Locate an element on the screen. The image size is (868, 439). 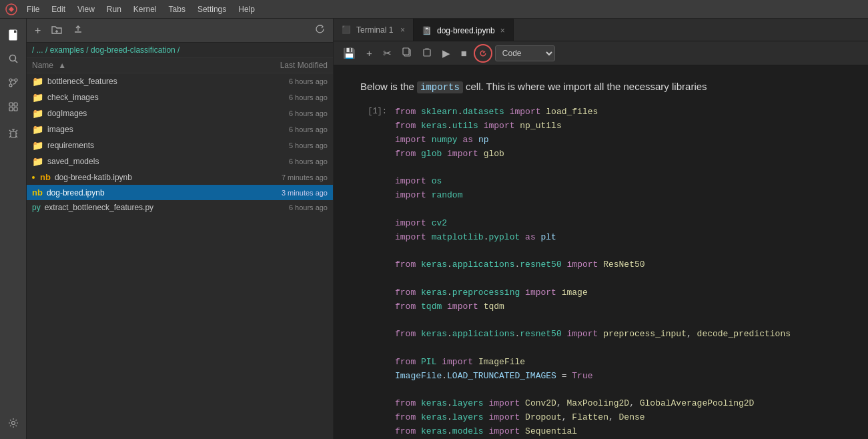
menu-run: Run is located at coordinates (114, 9).